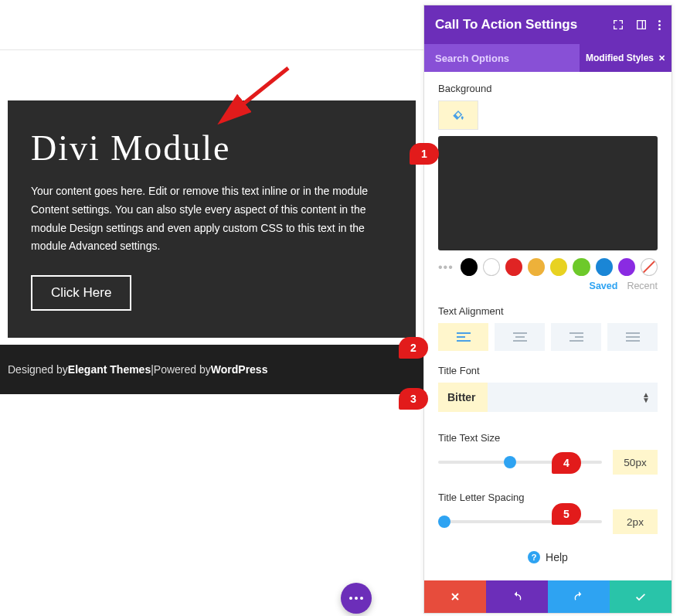 This screenshot has height=616, width=680. What do you see at coordinates (517, 597) in the screenshot?
I see `undo-button` at bounding box center [517, 597].